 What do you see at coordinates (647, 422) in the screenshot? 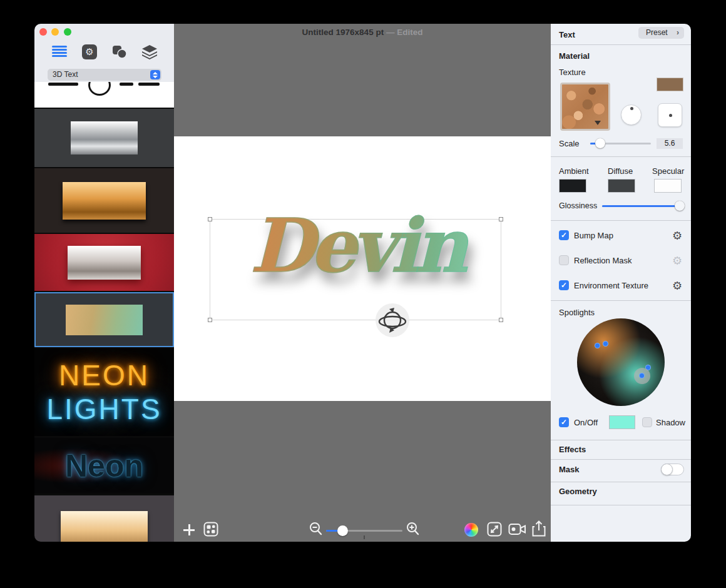
I see `shadow-checkbox` at bounding box center [647, 422].